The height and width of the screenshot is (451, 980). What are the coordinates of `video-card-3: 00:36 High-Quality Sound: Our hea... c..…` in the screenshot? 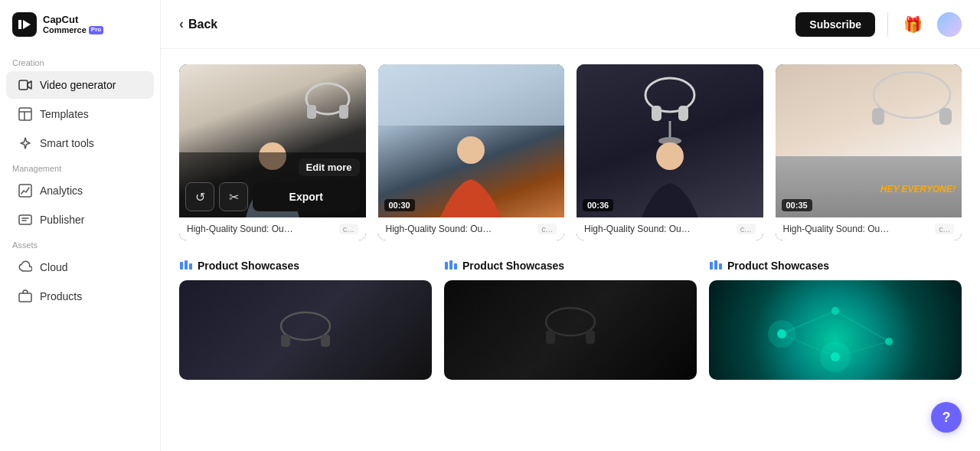 It's located at (670, 152).